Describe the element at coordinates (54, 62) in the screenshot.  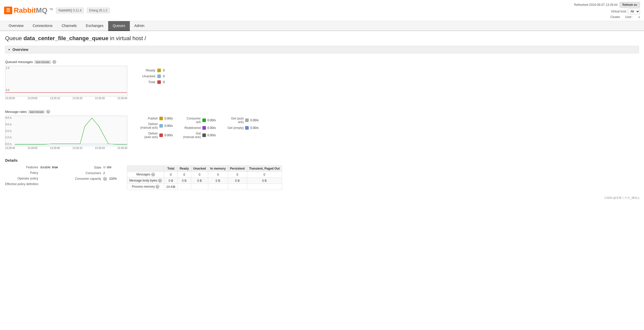
I see `queued-help-icon: ?` at that location.